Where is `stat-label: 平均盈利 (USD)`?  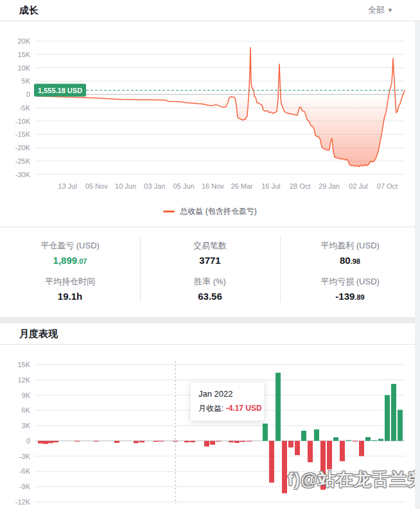
stat-label: 平均盈利 (USD) is located at coordinates (350, 246).